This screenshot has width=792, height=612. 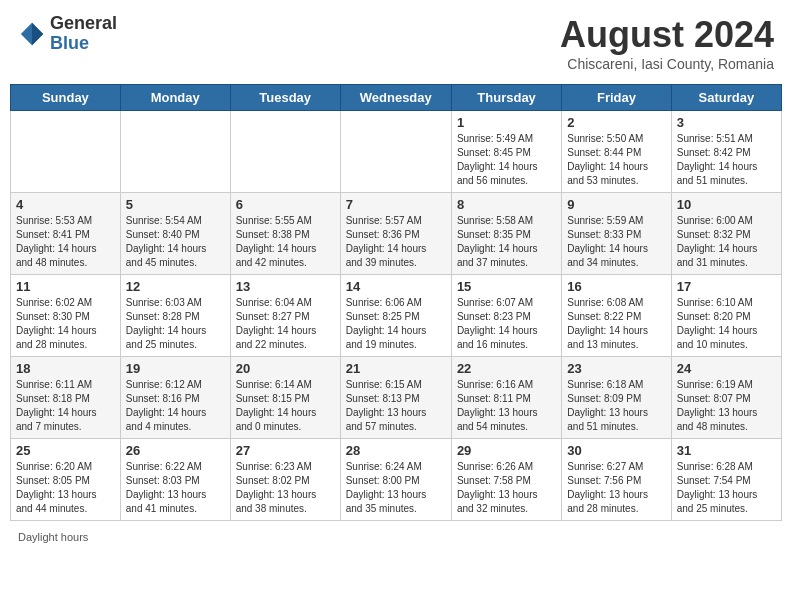 What do you see at coordinates (175, 316) in the screenshot?
I see `calendar-cell: 12Sunrise: 6:03 AM Sunset: 8:28 PM Dayli…` at bounding box center [175, 316].